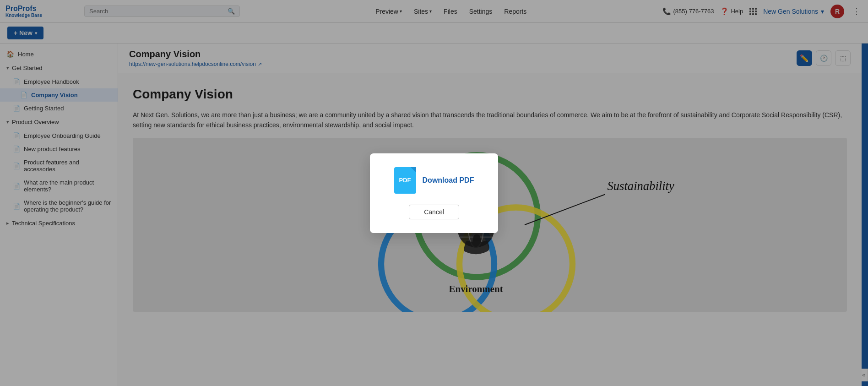 This screenshot has height=386, width=868. Describe the element at coordinates (449, 180) in the screenshot. I see `download-pdf-link: Download PDF` at that location.